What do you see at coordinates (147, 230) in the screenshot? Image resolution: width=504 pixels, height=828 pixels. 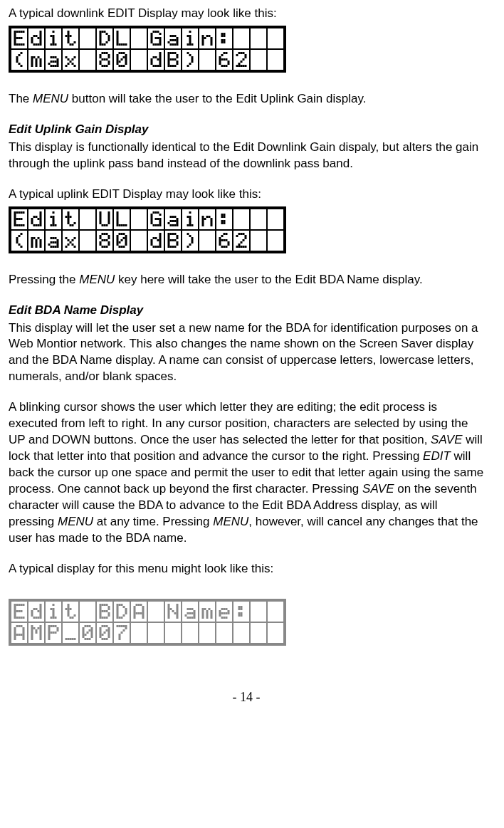 I see `lcd-uplink-display` at bounding box center [147, 230].